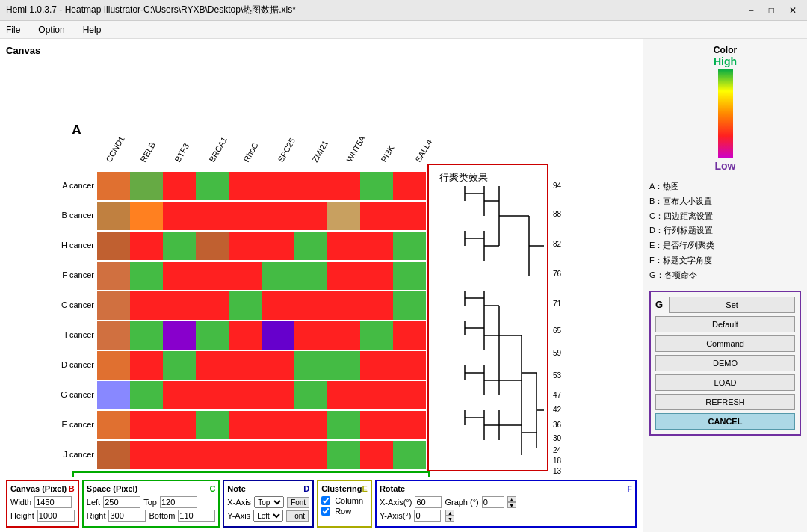 The width and height of the screenshot is (807, 532). I want to click on svg-text: 47, so click(557, 395).